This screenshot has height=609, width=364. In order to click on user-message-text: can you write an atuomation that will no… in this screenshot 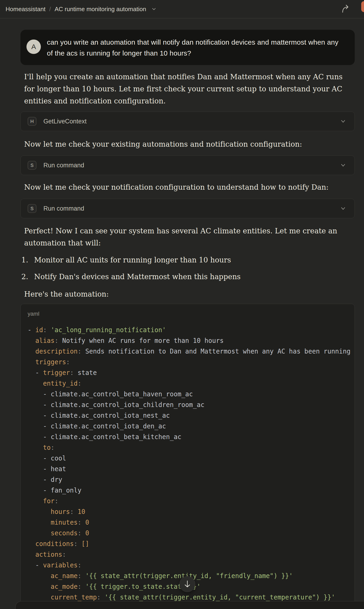, I will do `click(196, 48)`.